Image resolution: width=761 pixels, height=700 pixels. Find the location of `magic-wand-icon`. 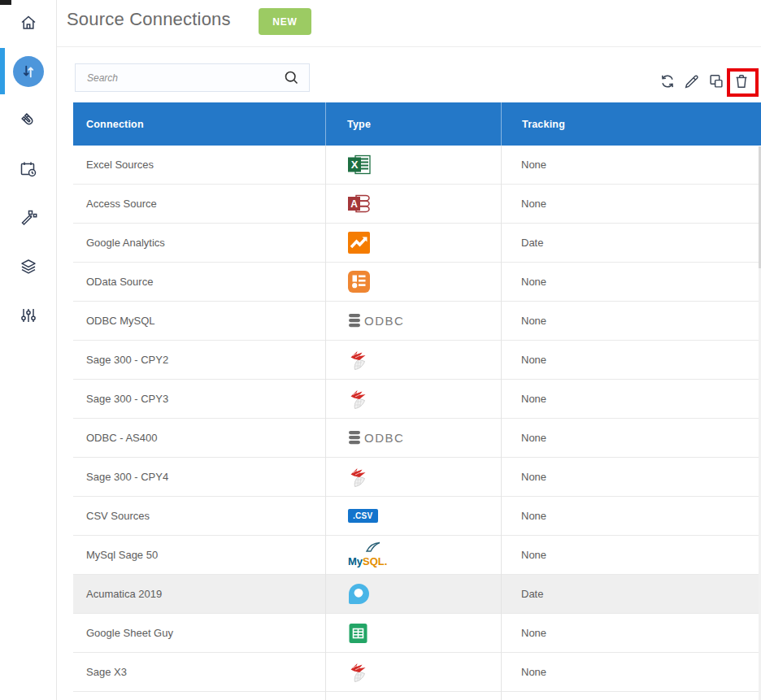

magic-wand-icon is located at coordinates (28, 218).